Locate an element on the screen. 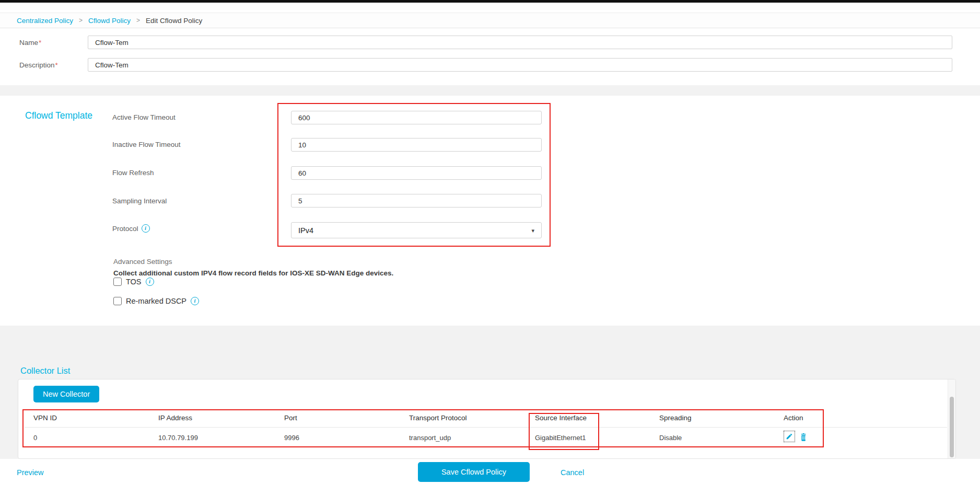 This screenshot has height=484, width=980. table-header-divider is located at coordinates (486, 428).